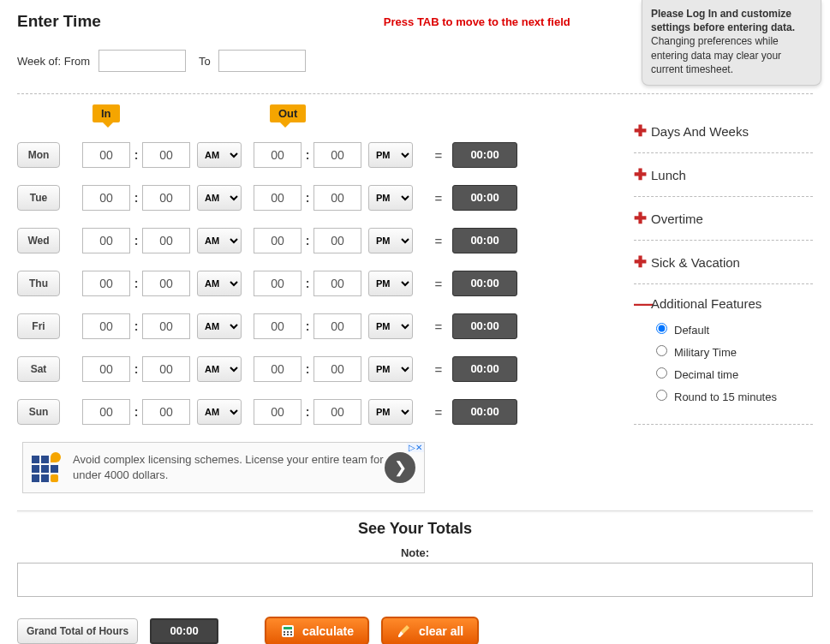 The height and width of the screenshot is (644, 830). What do you see at coordinates (726, 397) in the screenshot?
I see `feature-label: Round to 15 minutes` at bounding box center [726, 397].